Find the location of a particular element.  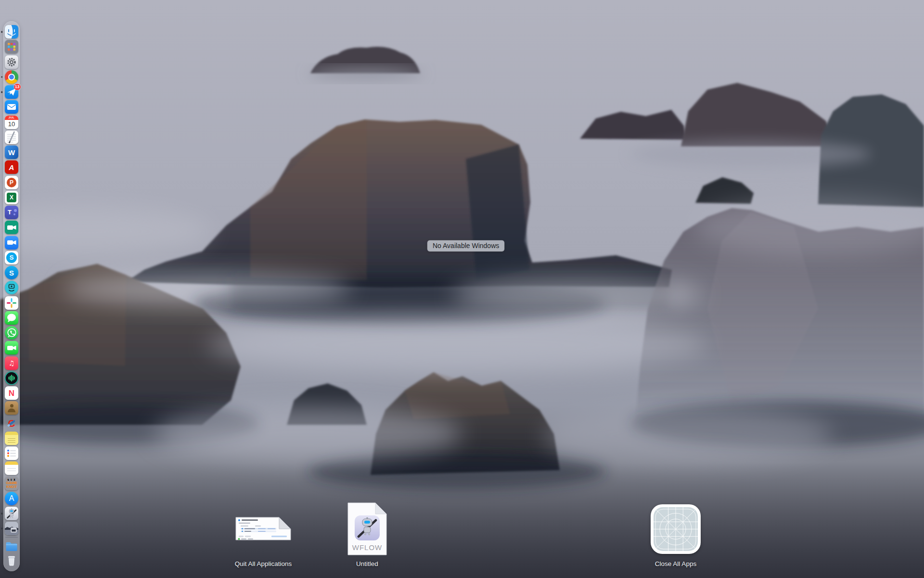

calendar-icon: JUL 10 is located at coordinates (12, 122).